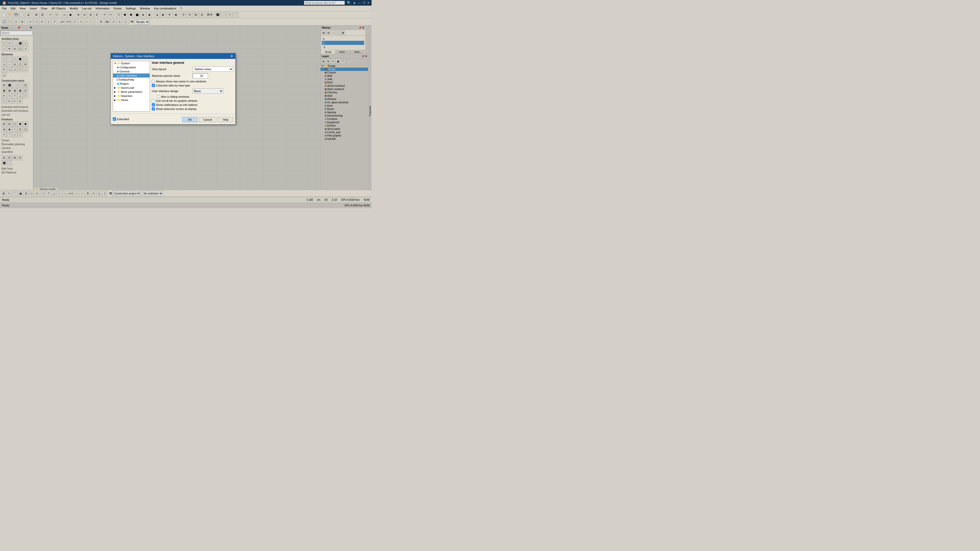 The image size is (980, 551). Describe the element at coordinates (119, 88) in the screenshot. I see `saveload-folder-icon` at that location.